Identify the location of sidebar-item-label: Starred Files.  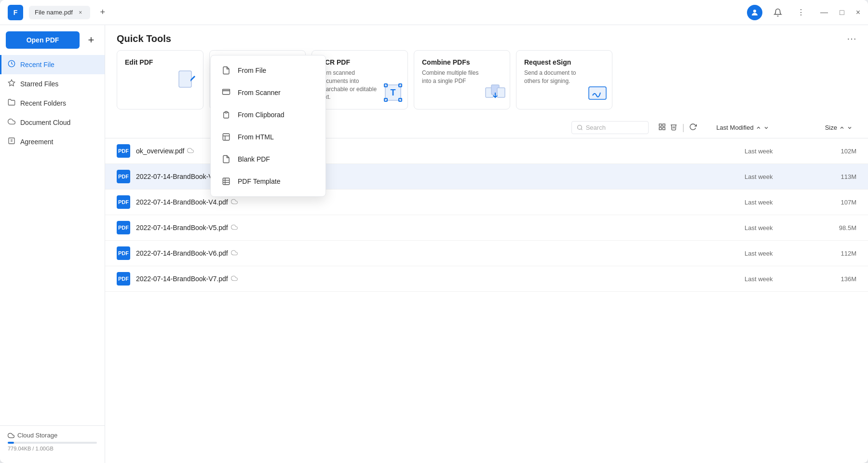
(40, 84).